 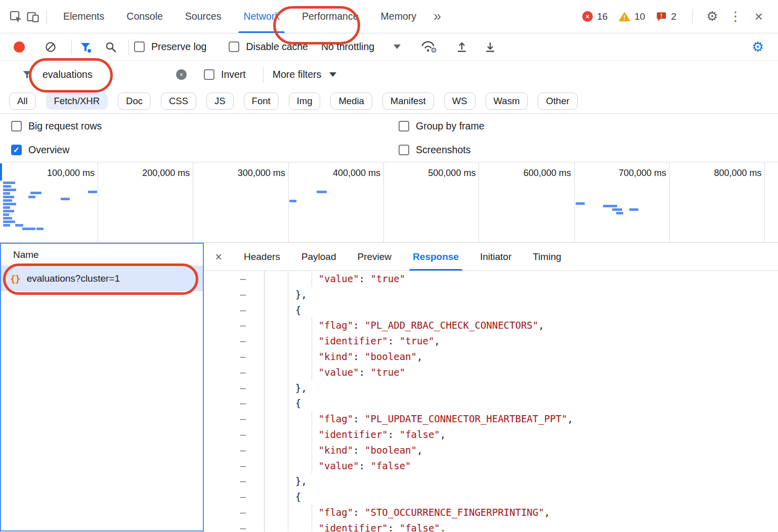 I want to click on clear-network-log-icon, so click(x=51, y=47).